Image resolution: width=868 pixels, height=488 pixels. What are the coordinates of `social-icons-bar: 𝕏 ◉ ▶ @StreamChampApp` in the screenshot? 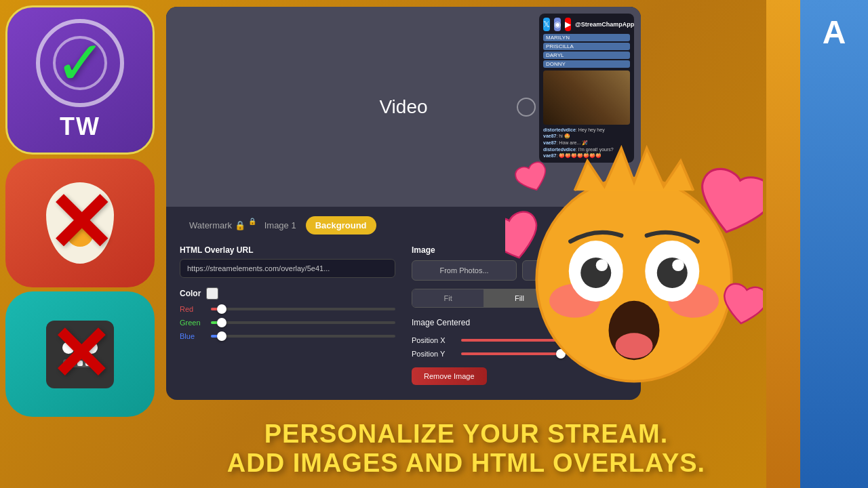 It's located at (587, 24).